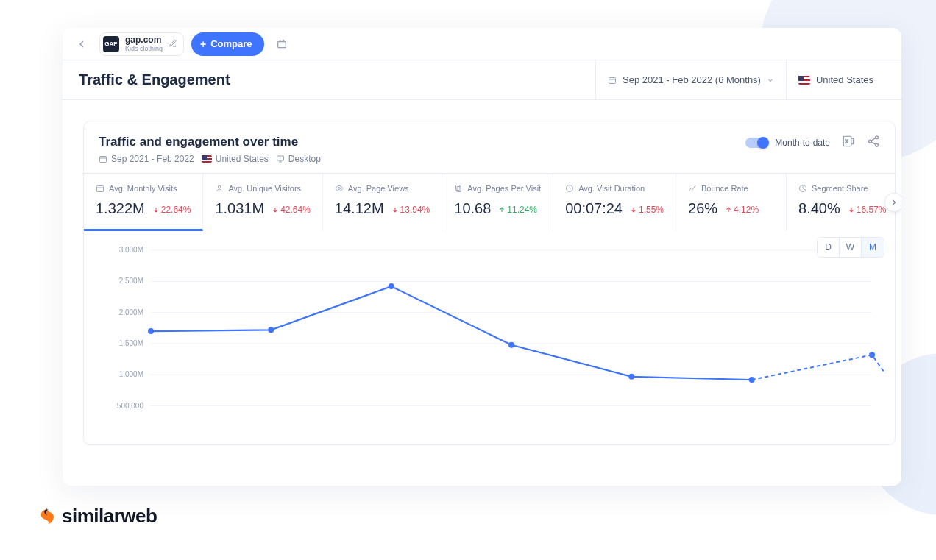  What do you see at coordinates (873, 247) in the screenshot?
I see `granularity-m: M` at bounding box center [873, 247].